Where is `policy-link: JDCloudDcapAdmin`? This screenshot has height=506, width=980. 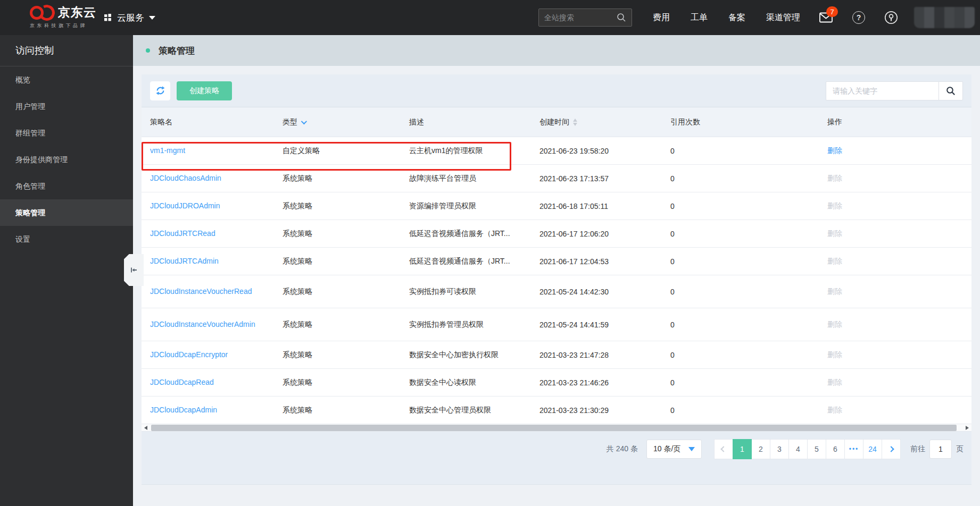 policy-link: JDCloudDcapAdmin is located at coordinates (184, 410).